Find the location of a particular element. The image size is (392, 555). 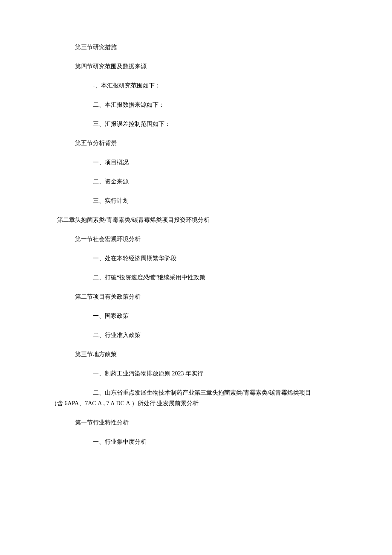

toc-item: 二、打破“投资速度恐慌”继续采用中性政策 is located at coordinates (196, 277).